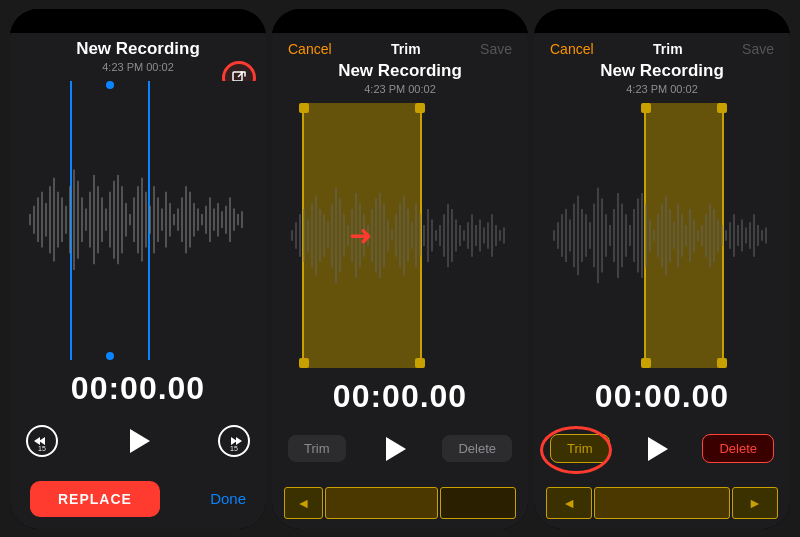 The height and width of the screenshot is (537, 800). I want to click on time-big-2: 00:00.00, so click(400, 396).